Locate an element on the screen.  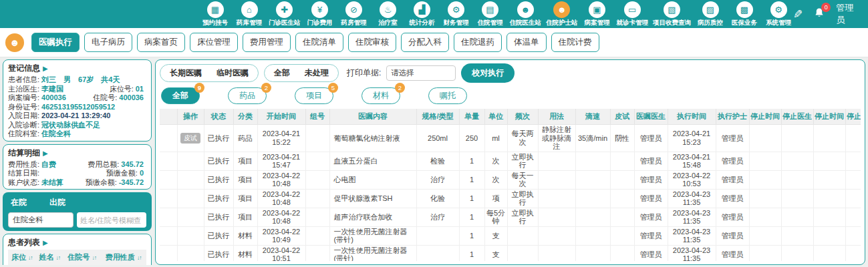
top-nav-item: ☻ 住院医生站 is located at coordinates (526, 15).